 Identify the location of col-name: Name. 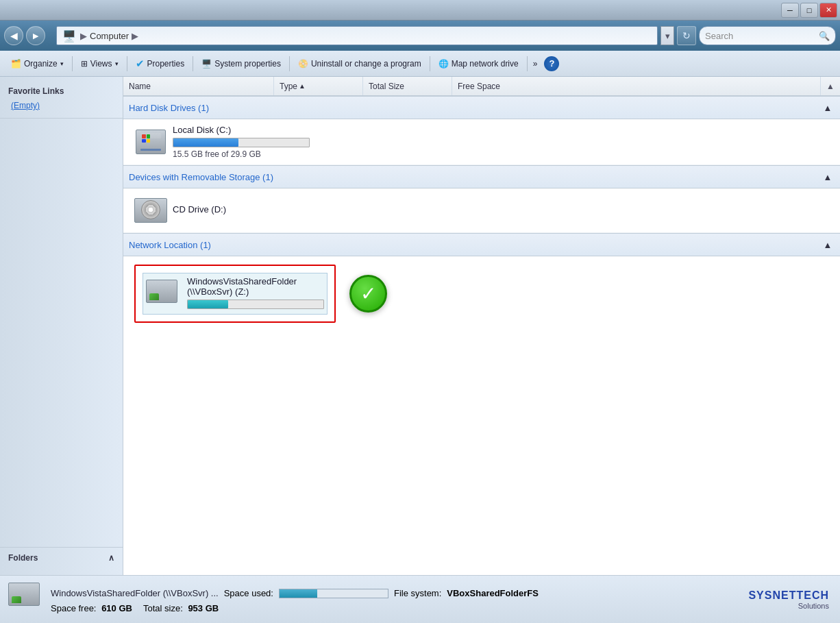
(199, 86).